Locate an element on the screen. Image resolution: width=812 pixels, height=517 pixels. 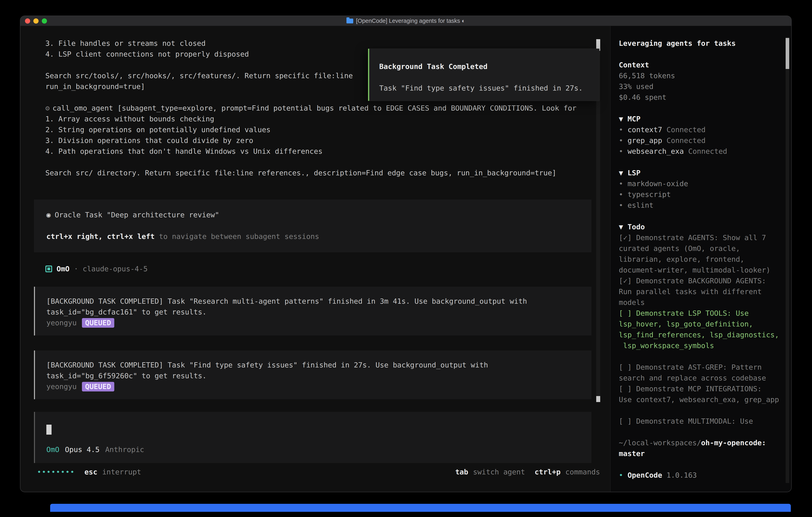
todo-line: librarian, explore, frontend, is located at coordinates (705, 259).